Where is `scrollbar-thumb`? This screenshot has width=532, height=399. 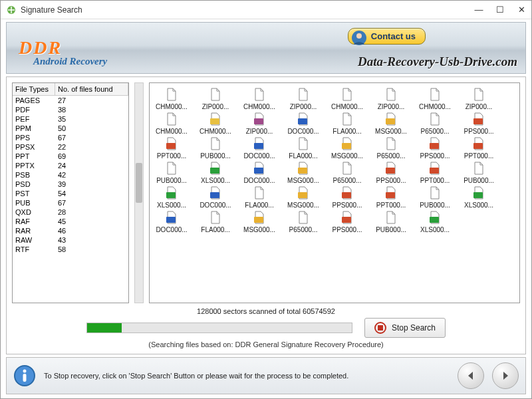
scrollbar-thumb is located at coordinates (139, 183).